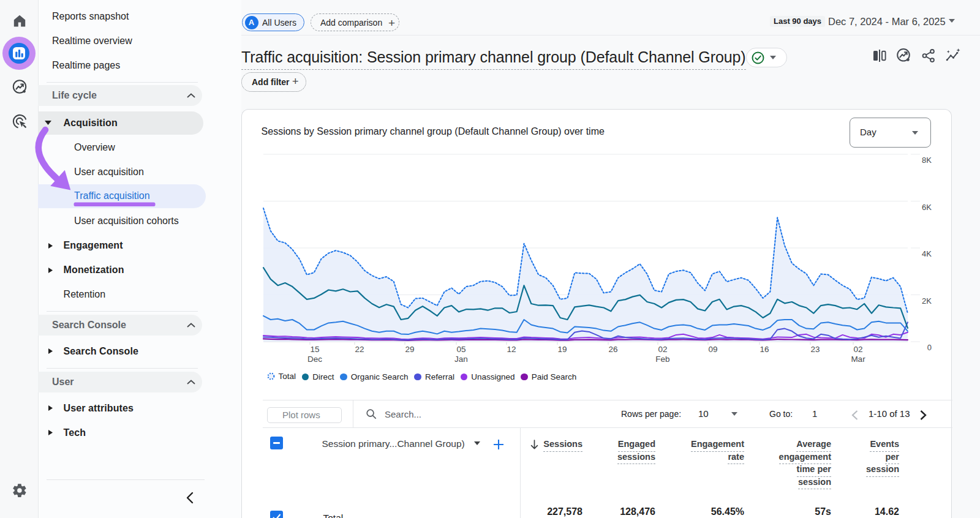 The image size is (980, 518). Describe the element at coordinates (713, 349) in the screenshot. I see `svg-text: 09` at that location.